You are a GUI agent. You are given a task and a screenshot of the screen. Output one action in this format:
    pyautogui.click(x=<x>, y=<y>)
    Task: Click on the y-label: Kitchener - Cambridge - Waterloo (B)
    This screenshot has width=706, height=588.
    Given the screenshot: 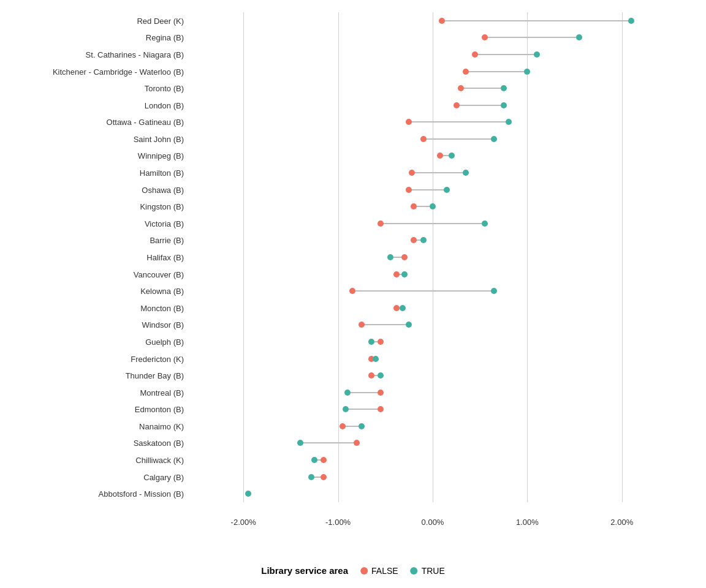 What is the action you would take?
    pyautogui.click(x=118, y=71)
    